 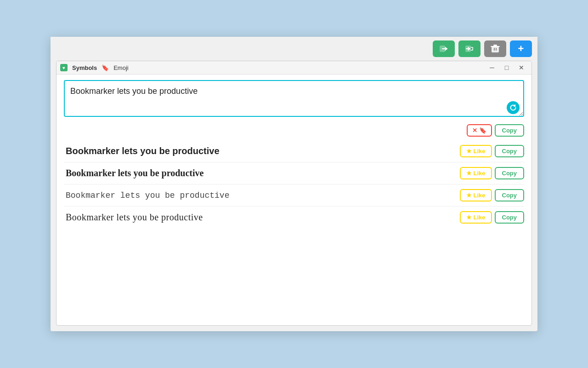 What do you see at coordinates (105, 68) in the screenshot?
I see `emoji-icon: 🔖` at bounding box center [105, 68].